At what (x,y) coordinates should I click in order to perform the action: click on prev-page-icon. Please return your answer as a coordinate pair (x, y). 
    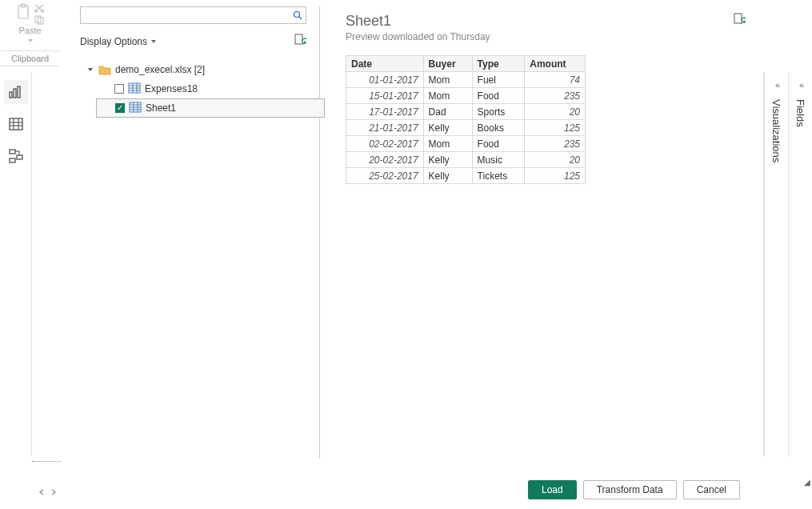
    Looking at the image, I should click on (42, 491).